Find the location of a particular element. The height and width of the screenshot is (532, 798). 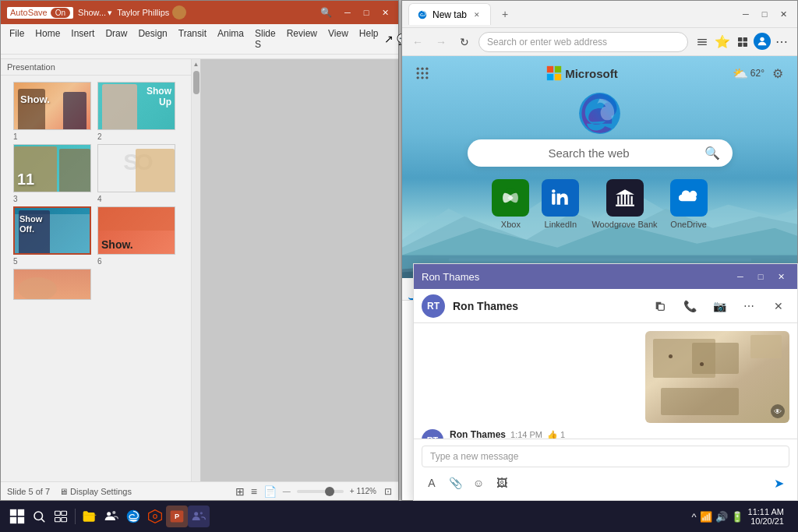

show-dropdown: Show... ▾ is located at coordinates (95, 12).